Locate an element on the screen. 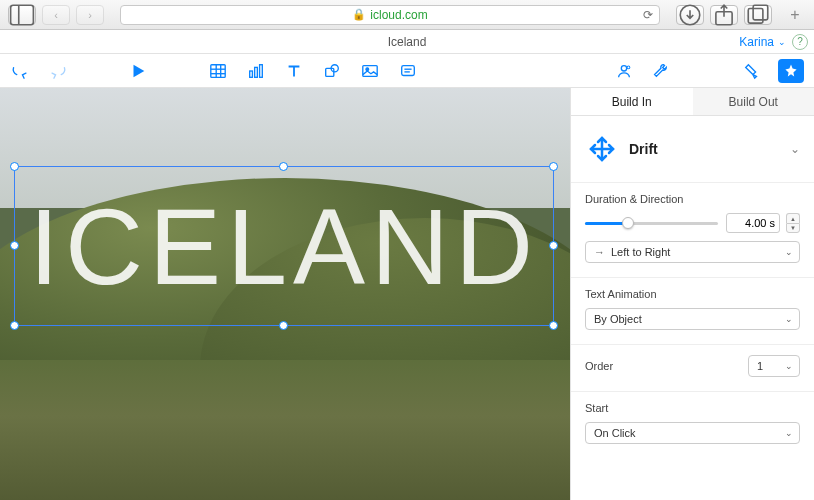 Image resolution: width=814 pixels, height=500 pixels. duration-slider is located at coordinates (652, 223).